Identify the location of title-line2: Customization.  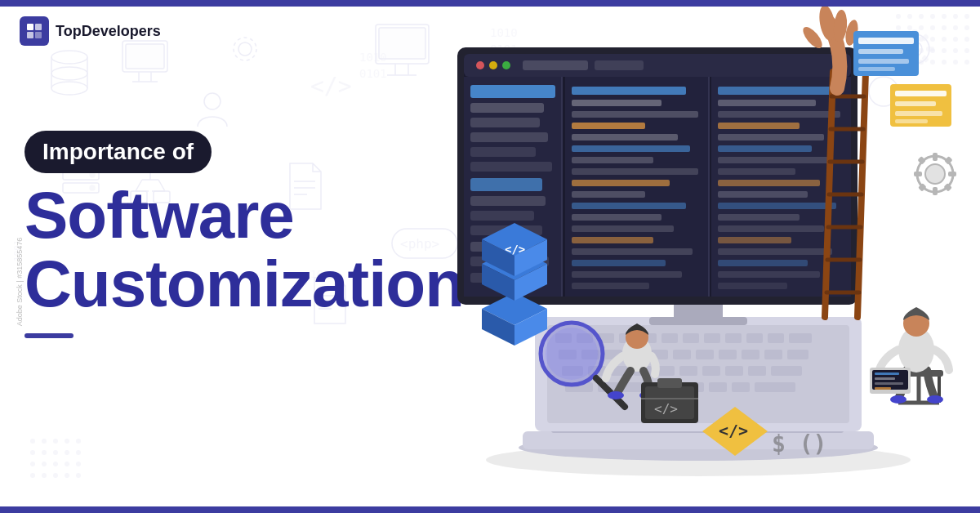
(244, 284).